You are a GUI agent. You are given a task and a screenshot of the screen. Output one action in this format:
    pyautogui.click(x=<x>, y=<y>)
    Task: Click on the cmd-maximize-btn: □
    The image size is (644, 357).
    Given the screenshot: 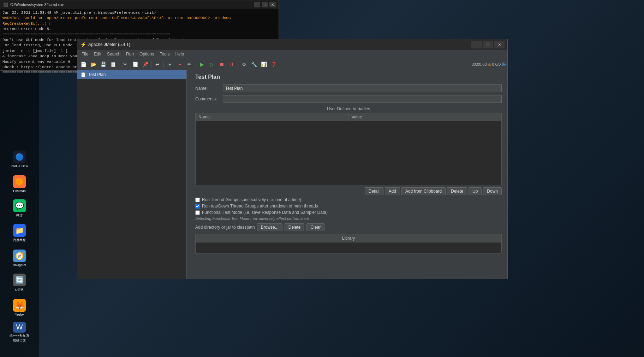 What is the action you would take?
    pyautogui.click(x=265, y=5)
    